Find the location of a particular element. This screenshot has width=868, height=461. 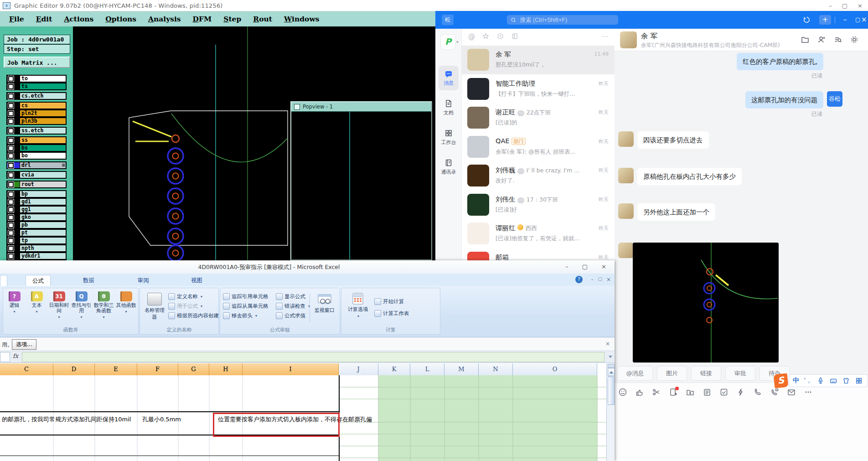

column-header: J is located at coordinates (358, 369).